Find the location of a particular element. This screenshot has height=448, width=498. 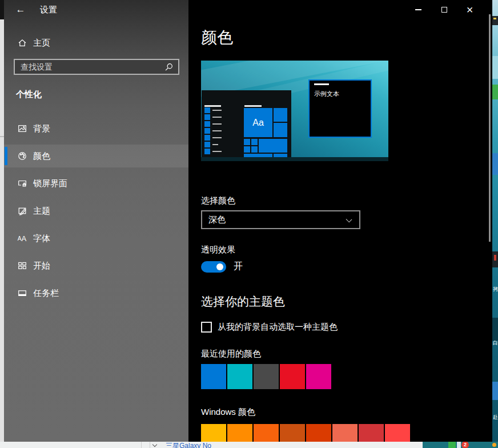

sidebar-item-themes: 主题 is located at coordinates (96, 211).